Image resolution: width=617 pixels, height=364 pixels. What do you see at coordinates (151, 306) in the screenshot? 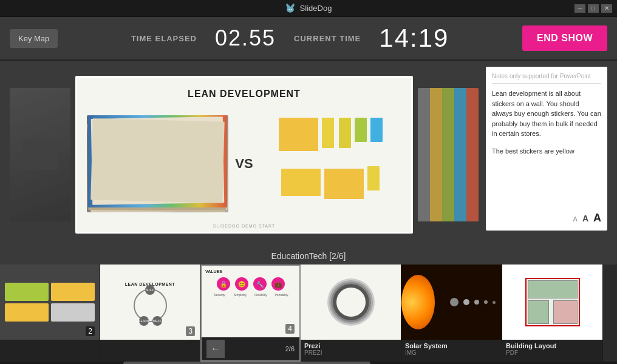
I see `lean-cycle-diagram: BUILD LEARN MEAS.` at bounding box center [151, 306].